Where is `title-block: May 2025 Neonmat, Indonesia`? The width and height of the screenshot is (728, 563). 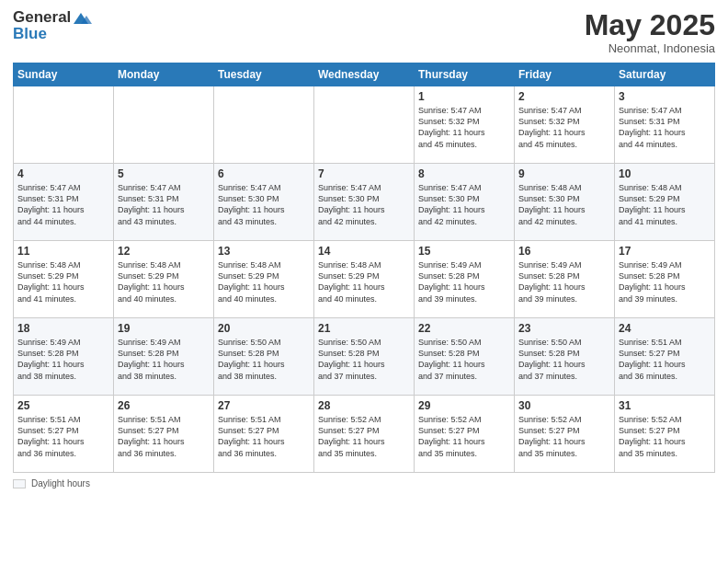
title-block: May 2025 Neonmat, Indonesia is located at coordinates (650, 32).